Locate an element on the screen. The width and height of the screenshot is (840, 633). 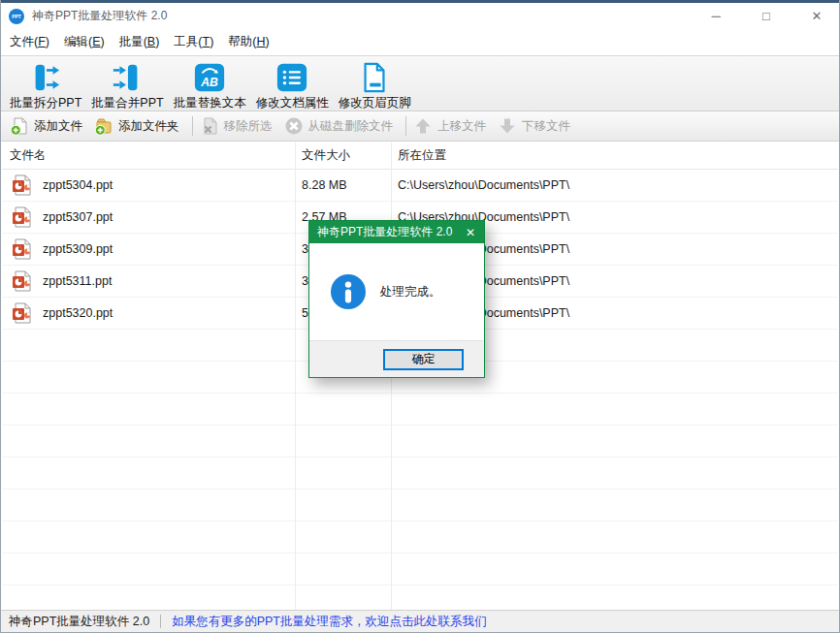
dialog-title: 神奇PPT批量处理软件 2.0 is located at coordinates (384, 233).